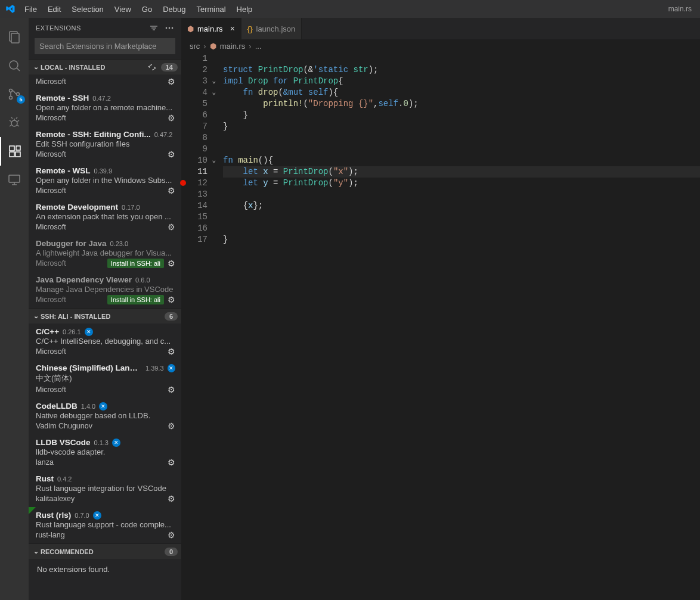  I want to click on line-number: 14, so click(194, 206).